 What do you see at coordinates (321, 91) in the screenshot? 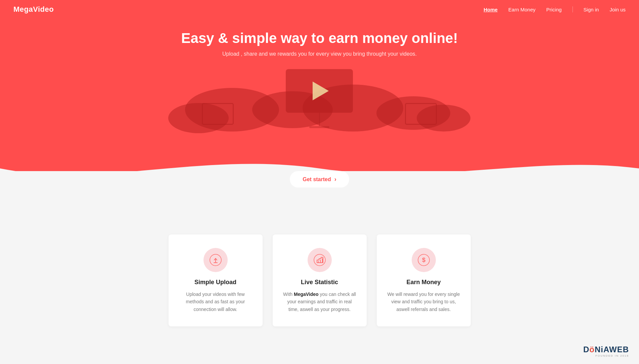
I see `play-icon` at bounding box center [321, 91].